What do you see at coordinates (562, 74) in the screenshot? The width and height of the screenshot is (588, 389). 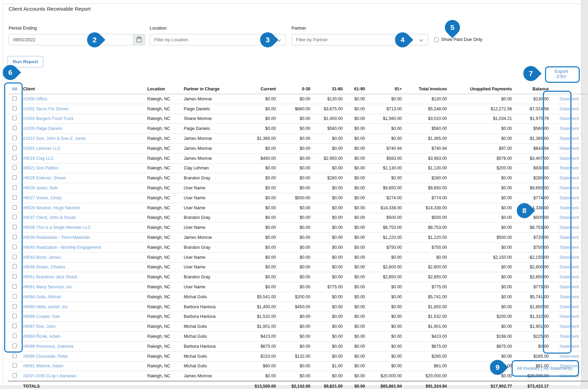 I see `export-csv-button: Export CSV` at bounding box center [562, 74].